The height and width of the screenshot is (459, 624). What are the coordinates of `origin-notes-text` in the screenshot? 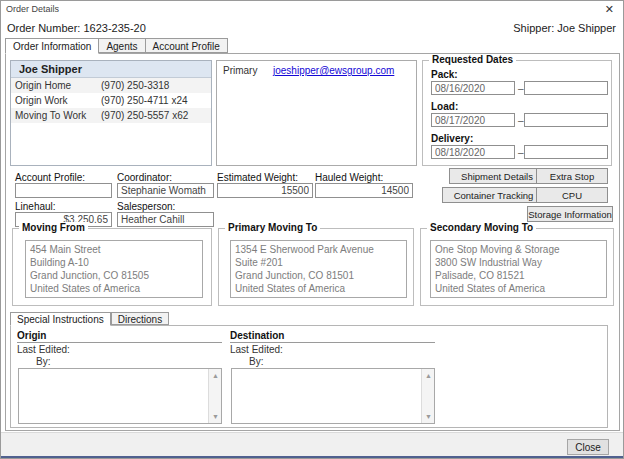 It's located at (114, 396).